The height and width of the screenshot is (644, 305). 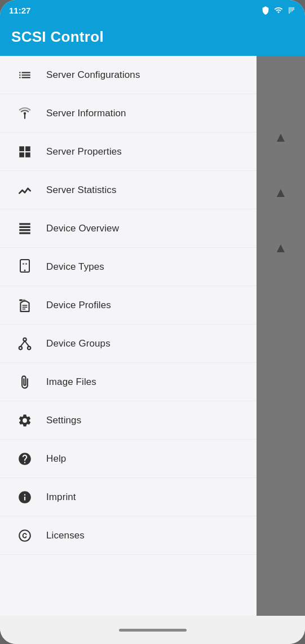 What do you see at coordinates (25, 75) in the screenshot?
I see `list-icon` at bounding box center [25, 75].